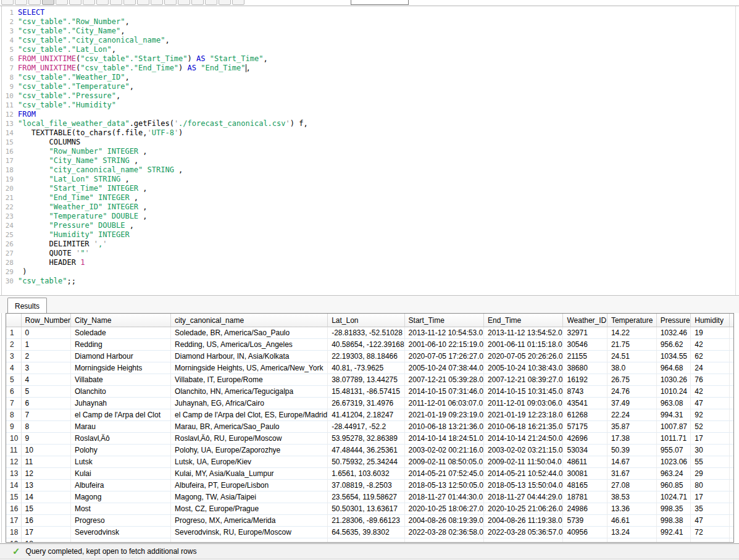 This screenshot has width=739, height=560. I want to click on row-index-cell: 10, so click(14, 438).